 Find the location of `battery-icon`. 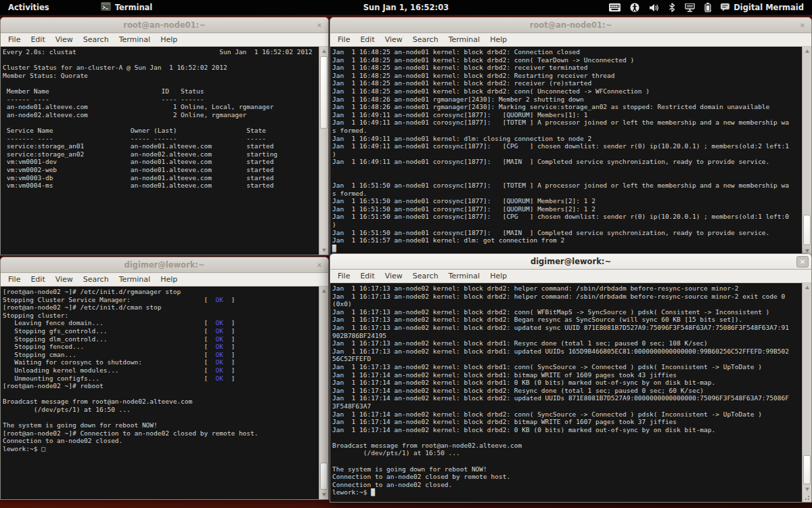

battery-icon is located at coordinates (708, 7).